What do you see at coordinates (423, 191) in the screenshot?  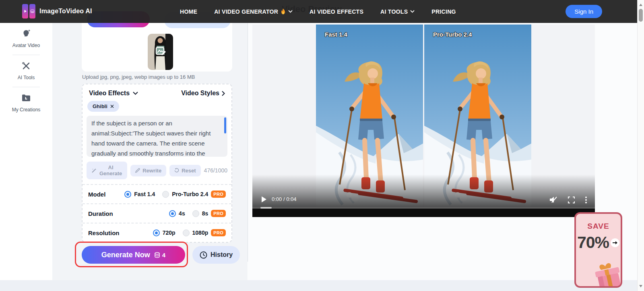 I see `player-controls-shade` at bounding box center [423, 191].